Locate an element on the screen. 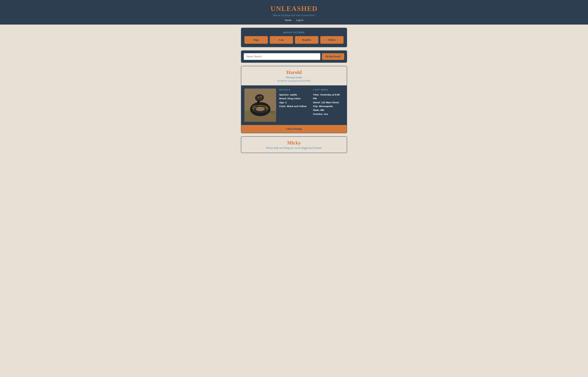  pet-details-harold: DETAILS Species: reptile Breed: King Cob… is located at coordinates (294, 98).